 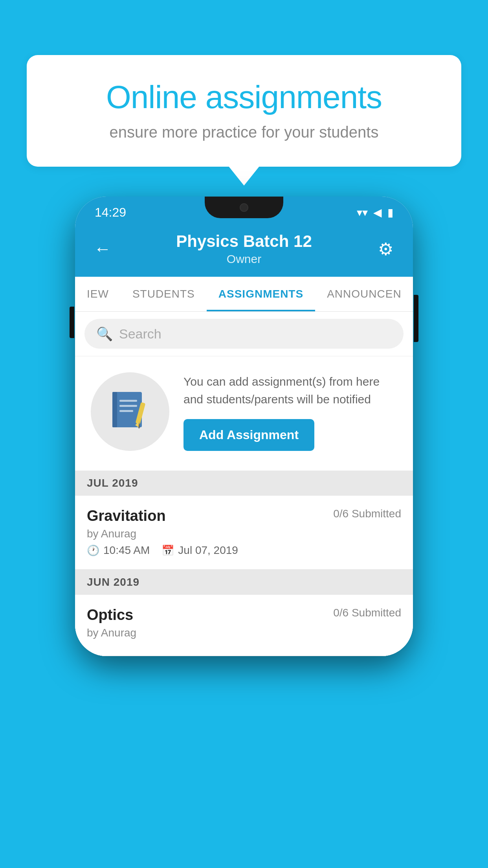 I want to click on assignment-date: 📅 Jul 07, 2019, so click(x=200, y=550).